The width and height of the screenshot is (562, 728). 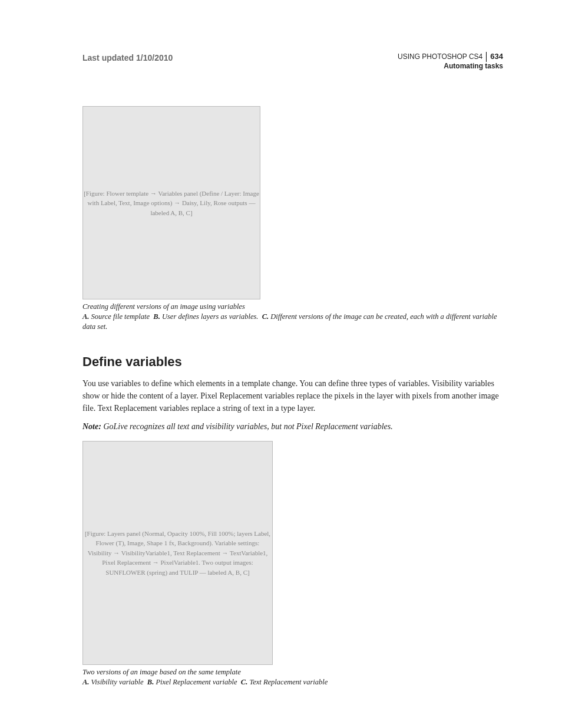 I want to click on figure1-caption-main: Creating different versions of an image …, so click(x=164, y=307).